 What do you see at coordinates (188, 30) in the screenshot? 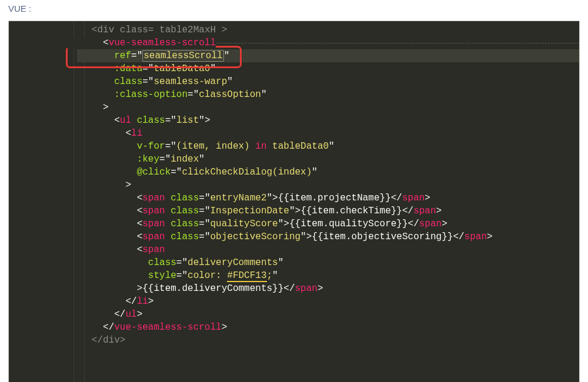
I see `code-token: table2MaxH` at bounding box center [188, 30].